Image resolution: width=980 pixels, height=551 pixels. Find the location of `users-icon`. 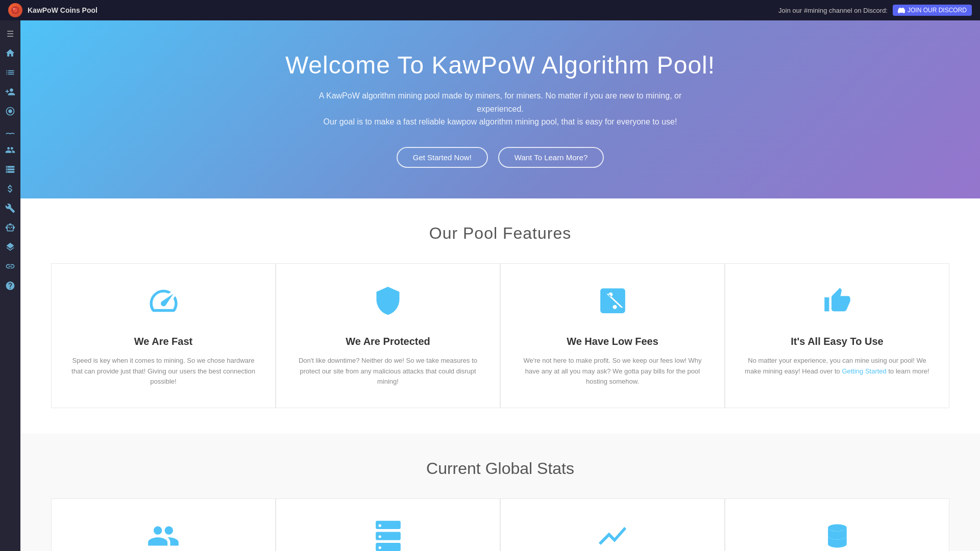

users-icon is located at coordinates (163, 535).